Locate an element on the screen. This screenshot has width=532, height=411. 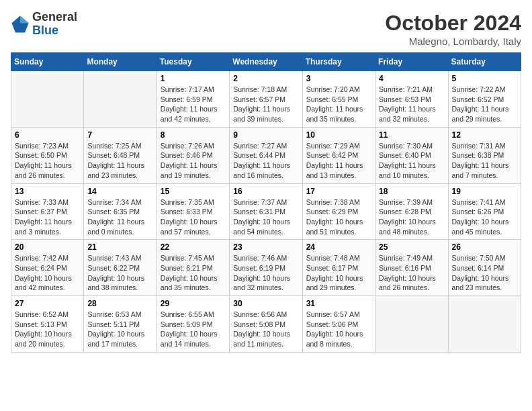
calendar-cell: 26Sunrise: 7:50 AM Sunset: 6:14 PM Dayli… is located at coordinates (484, 268).